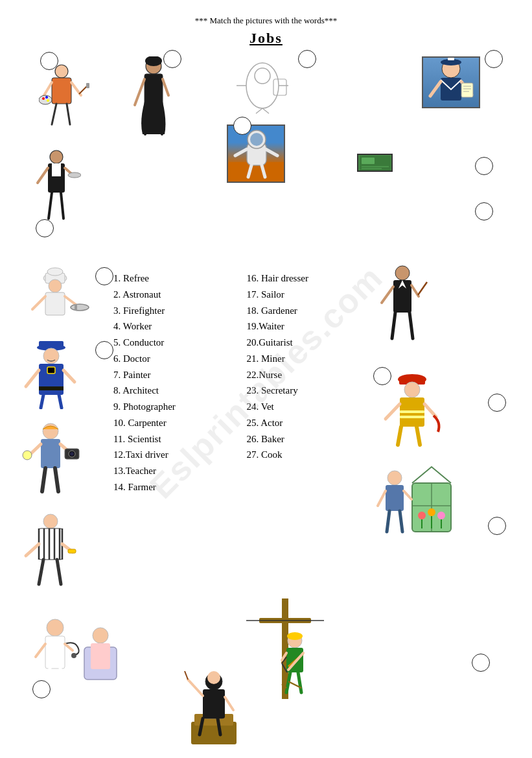  What do you see at coordinates (272, 87) in the screenshot?
I see `astronaut-drawing` at bounding box center [272, 87].